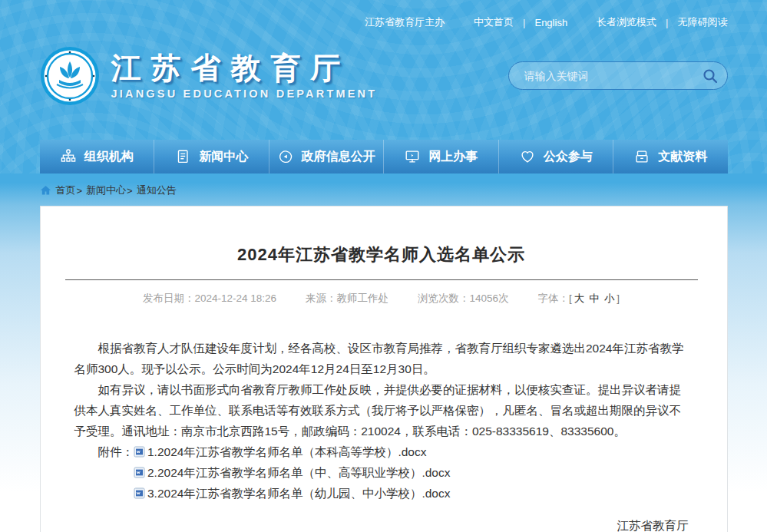 The height and width of the screenshot is (532, 767). I want to click on nav-item-organization: 组织机构, so click(98, 157).